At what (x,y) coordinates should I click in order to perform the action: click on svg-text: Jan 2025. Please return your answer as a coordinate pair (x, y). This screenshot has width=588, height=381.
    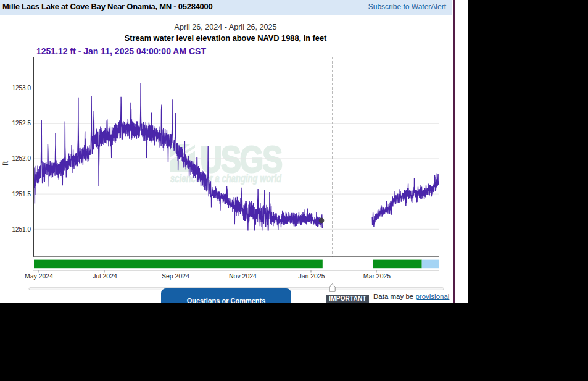
    Looking at the image, I should click on (311, 276).